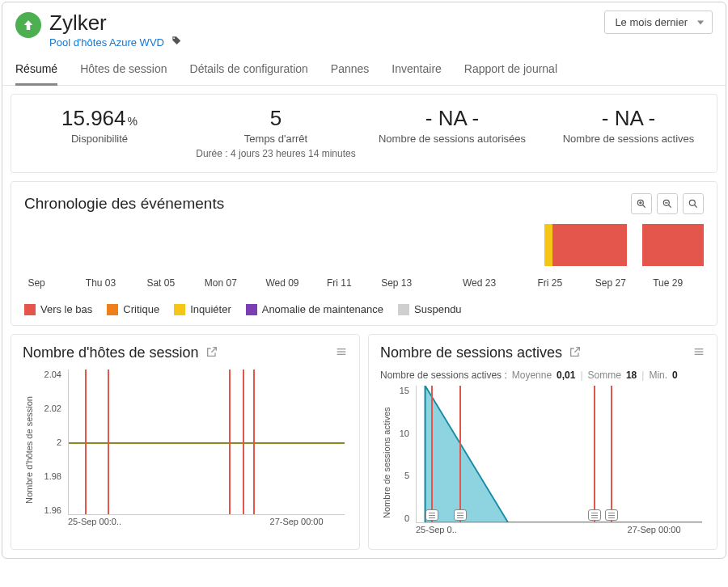 The height and width of the screenshot is (587, 728). Describe the element at coordinates (401, 518) in the screenshot. I see `ytick: 0` at that location.